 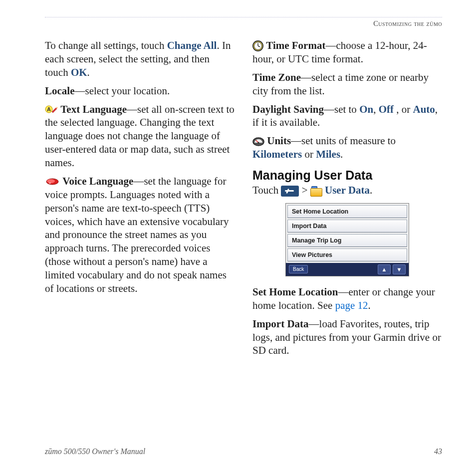 What do you see at coordinates (438, 452) in the screenshot?
I see `page-number: 43` at bounding box center [438, 452].